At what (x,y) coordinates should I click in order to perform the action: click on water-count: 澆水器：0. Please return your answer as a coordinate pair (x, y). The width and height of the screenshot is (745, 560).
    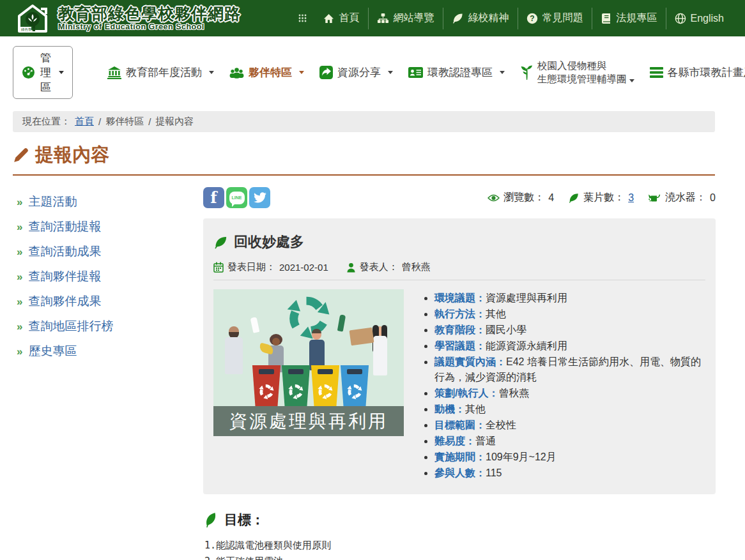
    Looking at the image, I should click on (682, 198).